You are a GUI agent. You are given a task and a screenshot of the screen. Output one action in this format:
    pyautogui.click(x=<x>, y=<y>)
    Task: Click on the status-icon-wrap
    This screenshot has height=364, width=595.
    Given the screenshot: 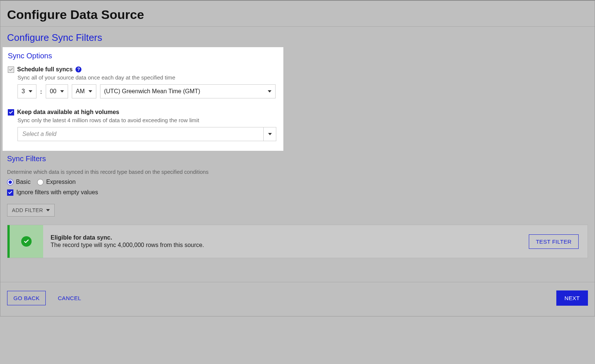 What is the action you would take?
    pyautogui.click(x=26, y=241)
    